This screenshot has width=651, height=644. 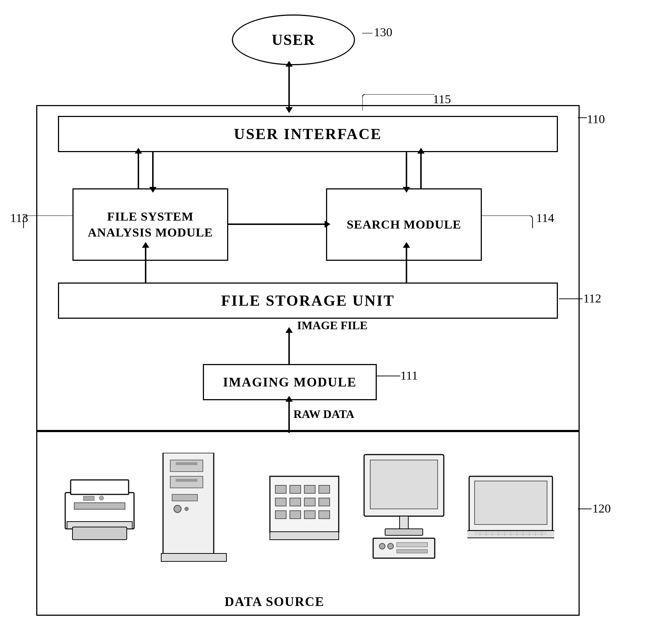 What do you see at coordinates (404, 225) in the screenshot?
I see `search-module-label: SEARCH MODULE` at bounding box center [404, 225].